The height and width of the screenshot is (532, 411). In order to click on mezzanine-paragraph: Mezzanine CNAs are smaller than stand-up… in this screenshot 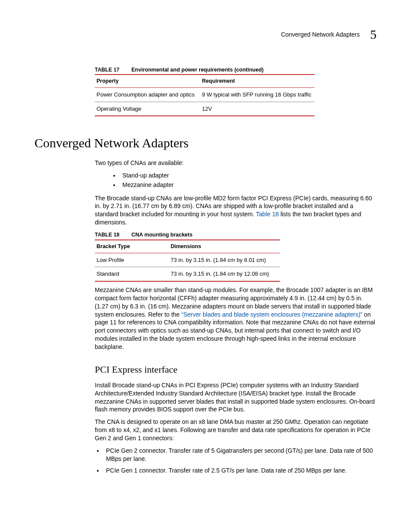, I will do `click(236, 319)`.